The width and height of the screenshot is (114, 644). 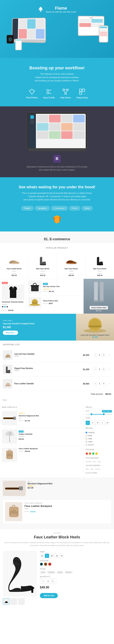 What do you see at coordinates (14, 266) in the screenshot?
I see `product-card-1: Faux Suede Boots shoes $45.00 $32.00` at bounding box center [14, 266].